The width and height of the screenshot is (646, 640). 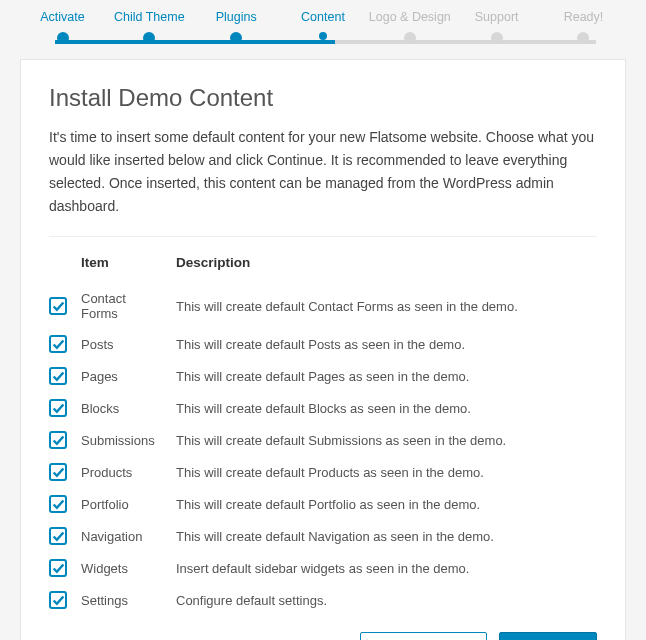 I want to click on table-row: SubmissionsThis will create default Subm…, so click(x=323, y=440).